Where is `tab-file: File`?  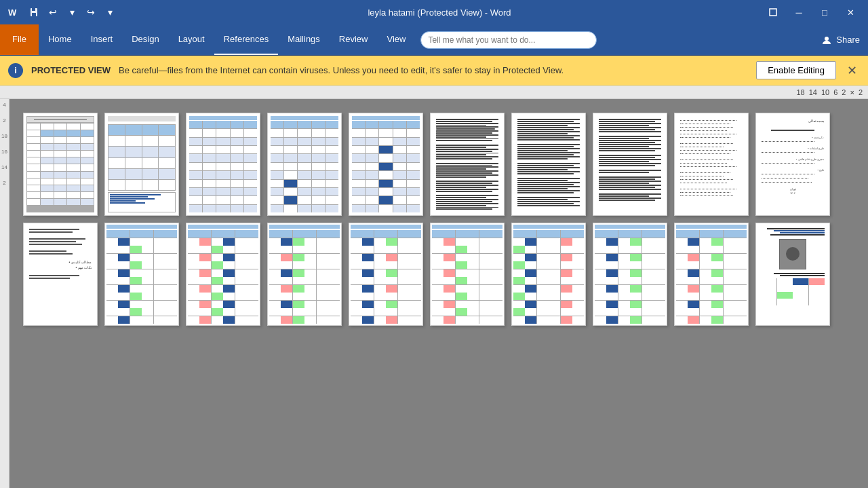
tab-file: File is located at coordinates (19, 39).